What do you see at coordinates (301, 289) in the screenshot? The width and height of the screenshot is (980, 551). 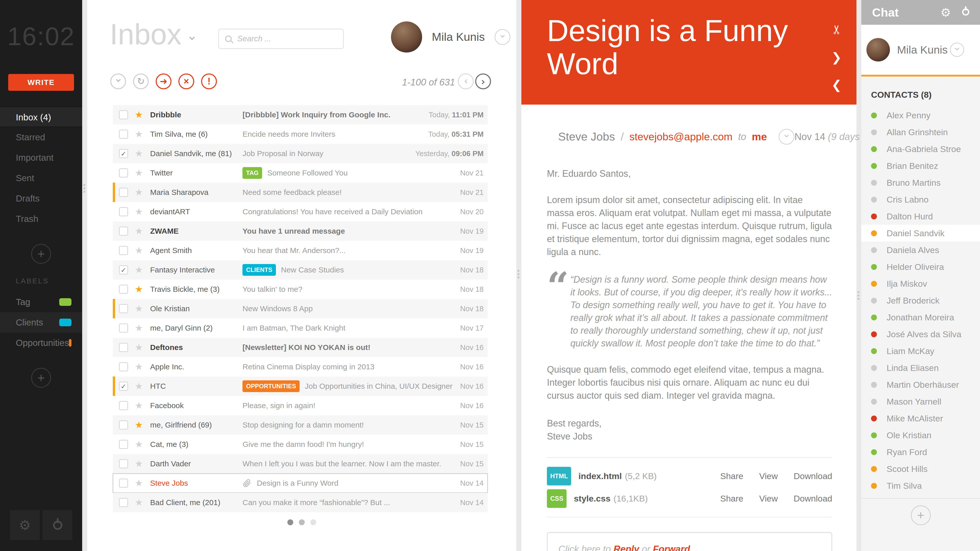 I see `email-row: ★ Travis Bickle, me (3) You talkin' to m…` at bounding box center [301, 289].